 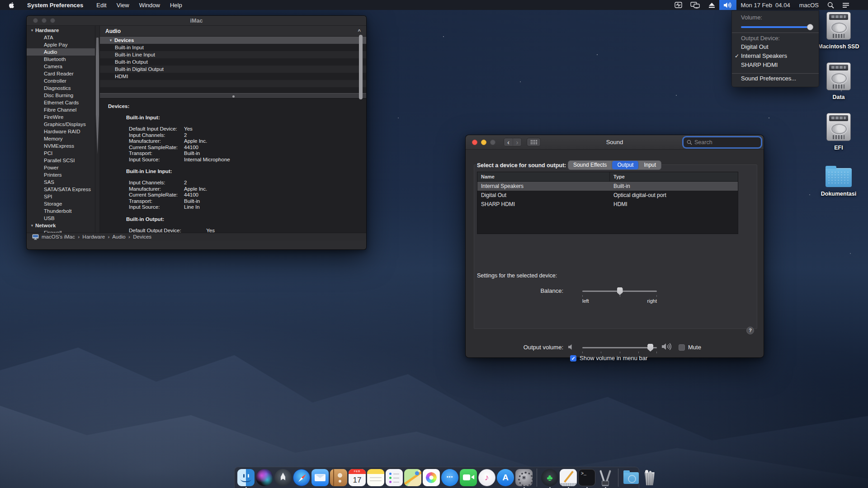 I want to click on minimize-button, so click(x=484, y=142).